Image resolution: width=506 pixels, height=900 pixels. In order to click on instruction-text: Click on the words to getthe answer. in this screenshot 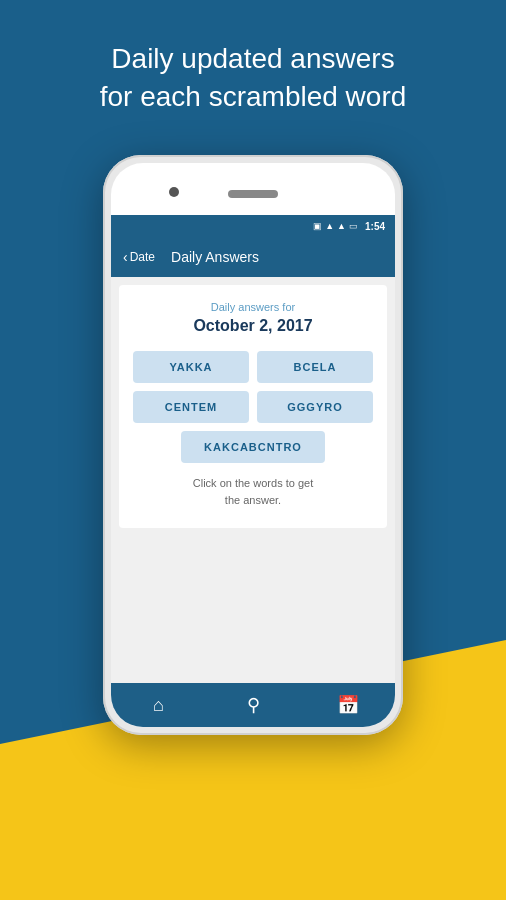, I will do `click(253, 492)`.